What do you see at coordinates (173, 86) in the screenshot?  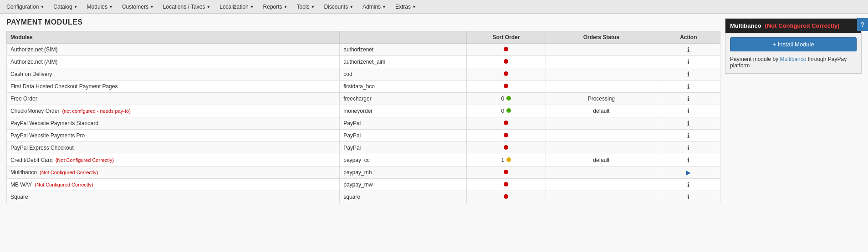 I see `module-name-cell: First Data Hosted Checkout Payment Pages` at bounding box center [173, 86].